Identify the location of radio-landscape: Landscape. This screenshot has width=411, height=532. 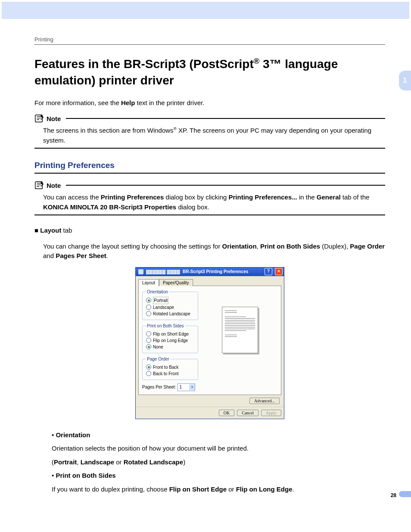
(171, 308).